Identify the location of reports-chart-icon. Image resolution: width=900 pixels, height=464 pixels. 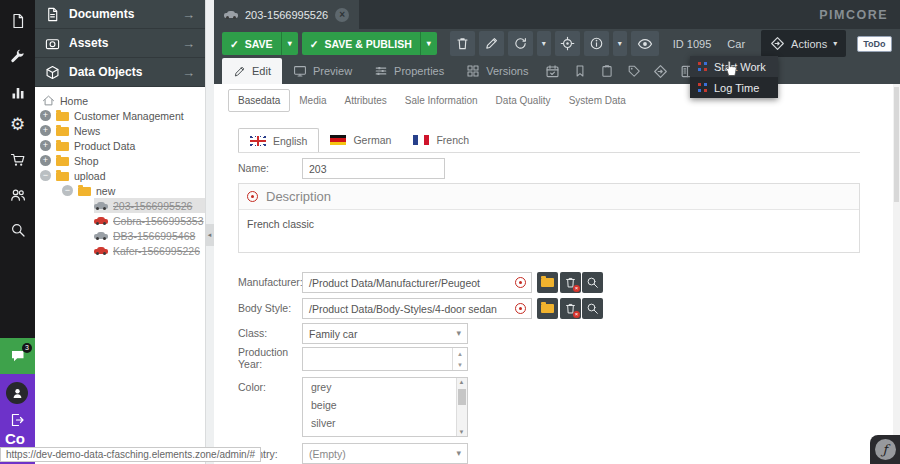
(18, 93).